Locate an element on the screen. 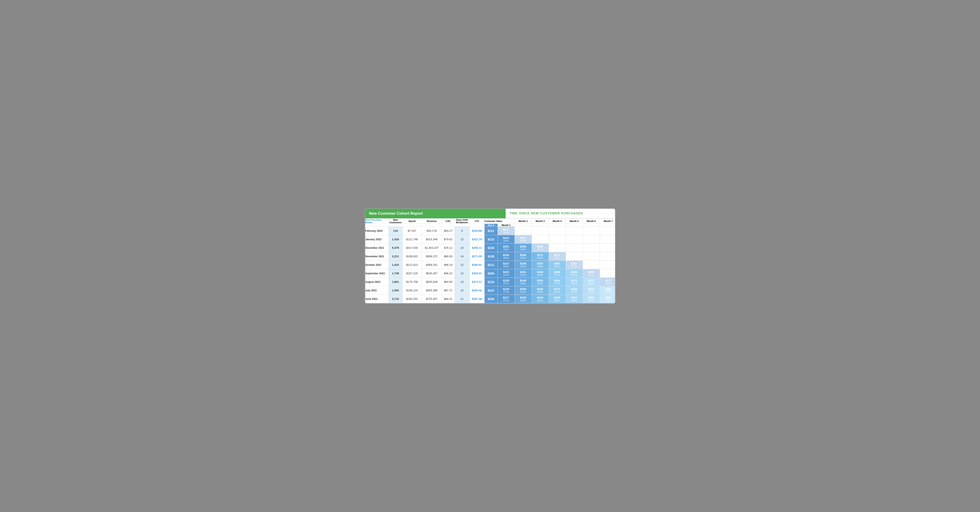  table-row: January 20221,416$112,748$315,349$79.621… is located at coordinates (490, 240).